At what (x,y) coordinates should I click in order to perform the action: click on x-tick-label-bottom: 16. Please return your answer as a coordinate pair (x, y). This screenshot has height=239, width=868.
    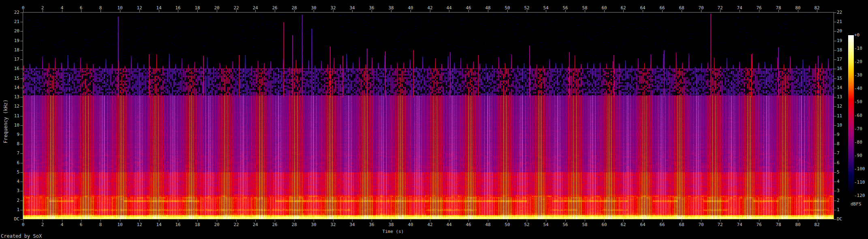
    Looking at the image, I should click on (177, 225).